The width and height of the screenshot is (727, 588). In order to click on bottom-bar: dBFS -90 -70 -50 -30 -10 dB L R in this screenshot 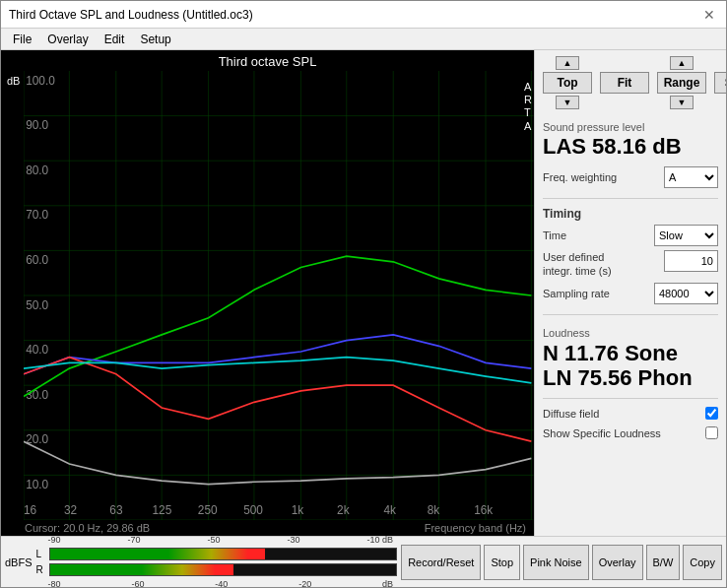, I will do `click(364, 561)`.